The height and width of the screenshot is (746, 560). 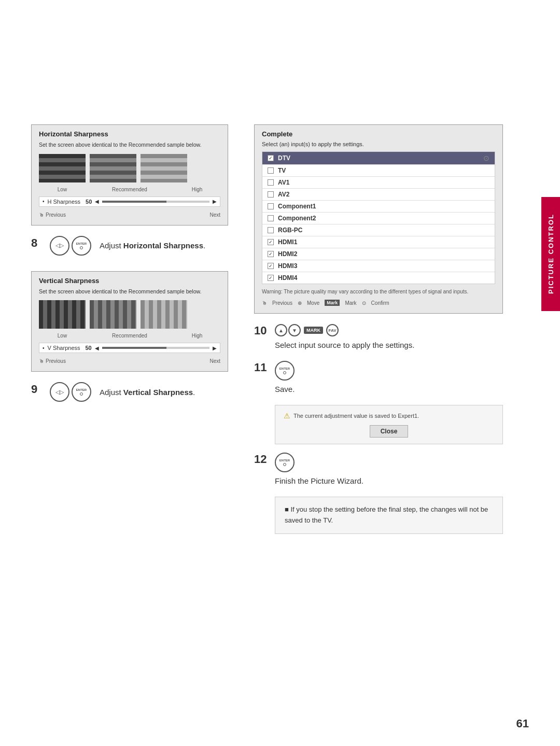 What do you see at coordinates (271, 206) in the screenshot?
I see `checkbox-comp1` at bounding box center [271, 206].